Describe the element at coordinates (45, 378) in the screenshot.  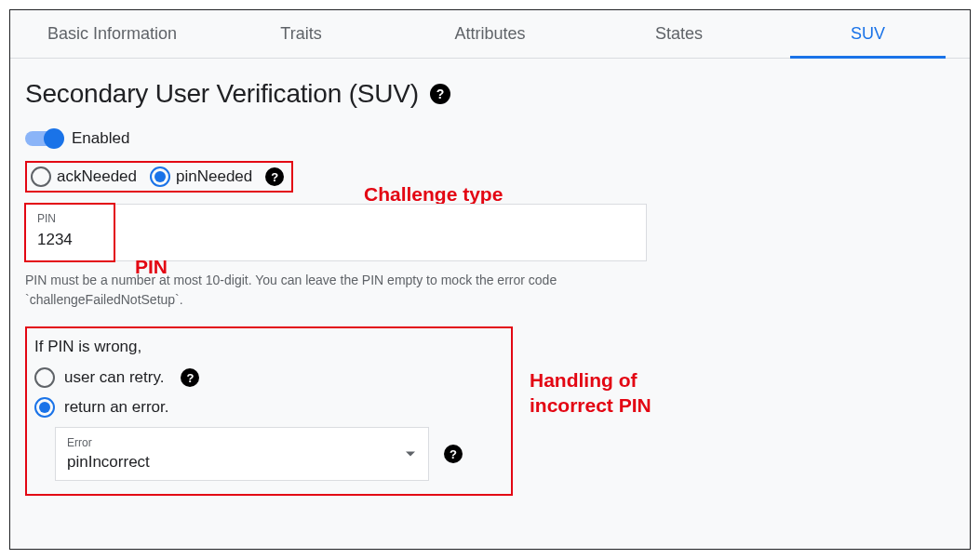
I see `radio-user-can-retry` at that location.